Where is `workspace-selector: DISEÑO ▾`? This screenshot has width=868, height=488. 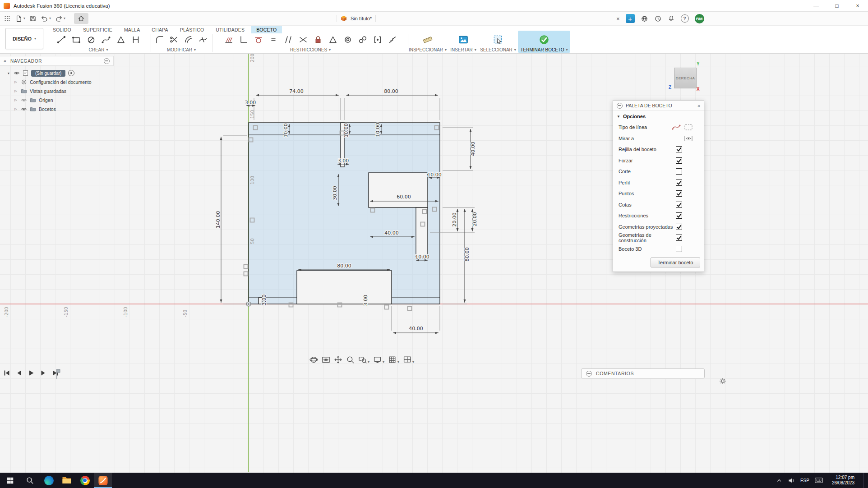
workspace-selector: DISEÑO ▾ is located at coordinates (24, 39).